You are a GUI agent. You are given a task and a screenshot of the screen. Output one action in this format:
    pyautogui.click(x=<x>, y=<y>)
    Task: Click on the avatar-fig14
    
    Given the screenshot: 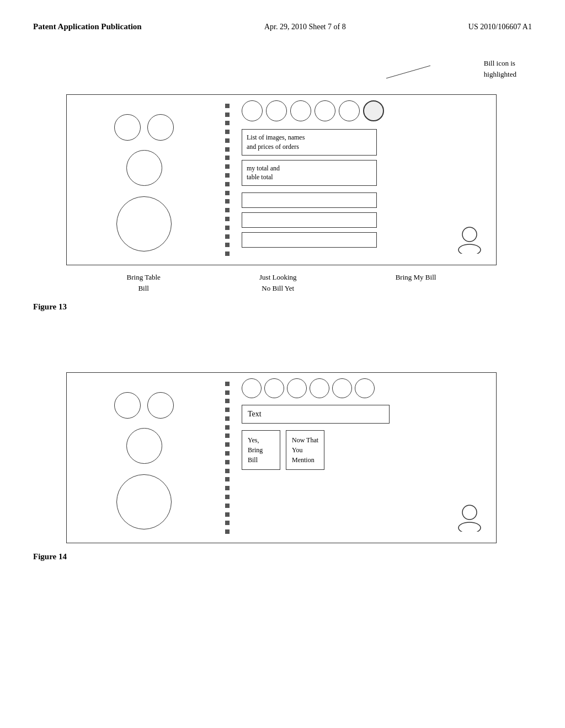 What is the action you would take?
    pyautogui.click(x=470, y=516)
    